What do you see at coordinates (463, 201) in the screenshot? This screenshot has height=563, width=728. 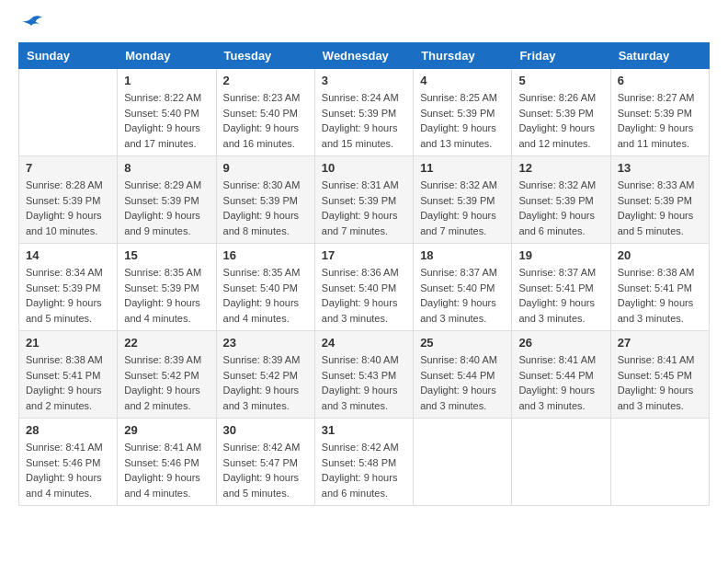 I see `calendar-cell: 11Sunrise: 8:32 AMSunset: 5:39 PMDayligh…` at bounding box center [463, 201].